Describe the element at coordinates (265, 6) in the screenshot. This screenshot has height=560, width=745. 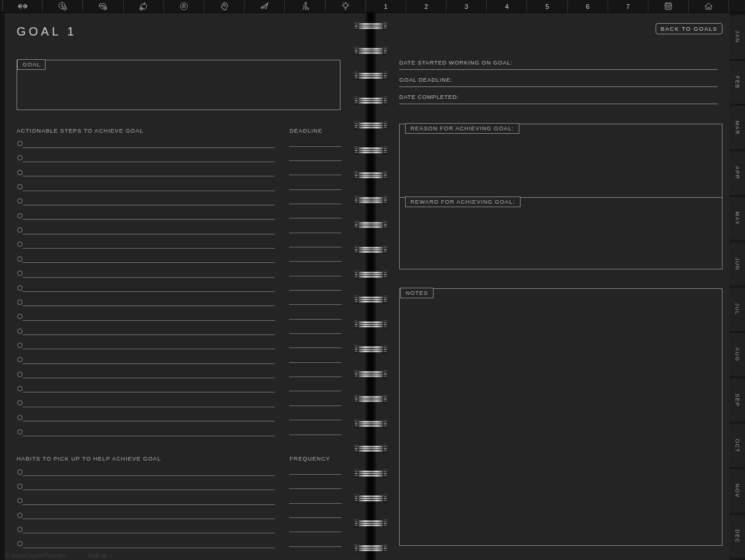
I see `tab-travel` at that location.